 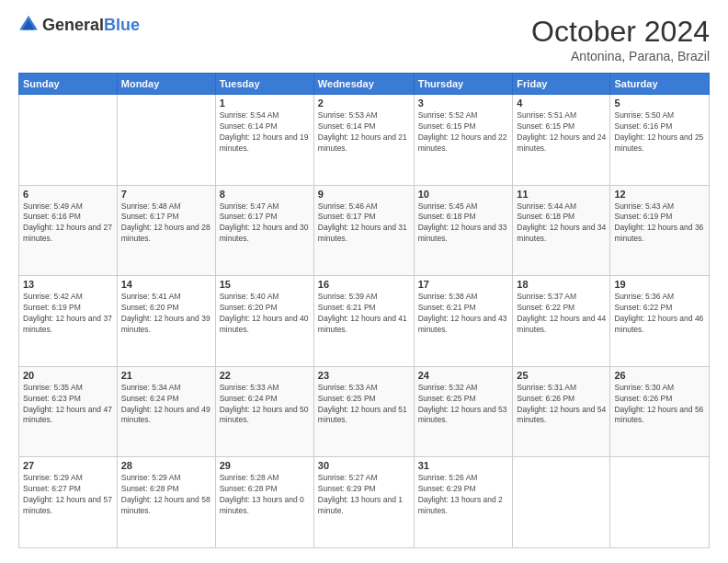 What do you see at coordinates (463, 502) in the screenshot?
I see `calendar-cell: 31Sunrise: 5:26 AMSunset: 6:29 PMDayligh…` at bounding box center [463, 502].